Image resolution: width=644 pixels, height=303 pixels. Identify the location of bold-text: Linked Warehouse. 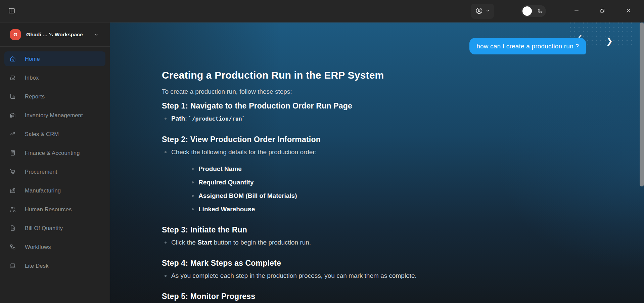
(227, 209).